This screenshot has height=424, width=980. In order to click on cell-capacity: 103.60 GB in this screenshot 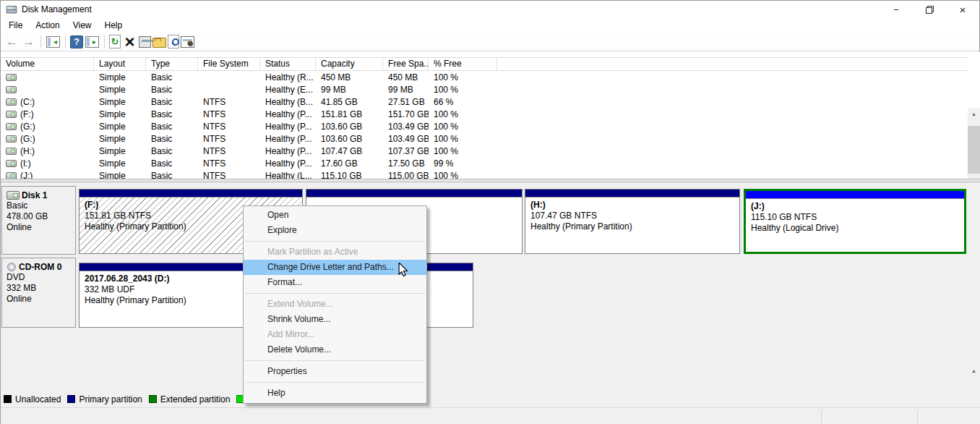, I will do `click(350, 127)`.